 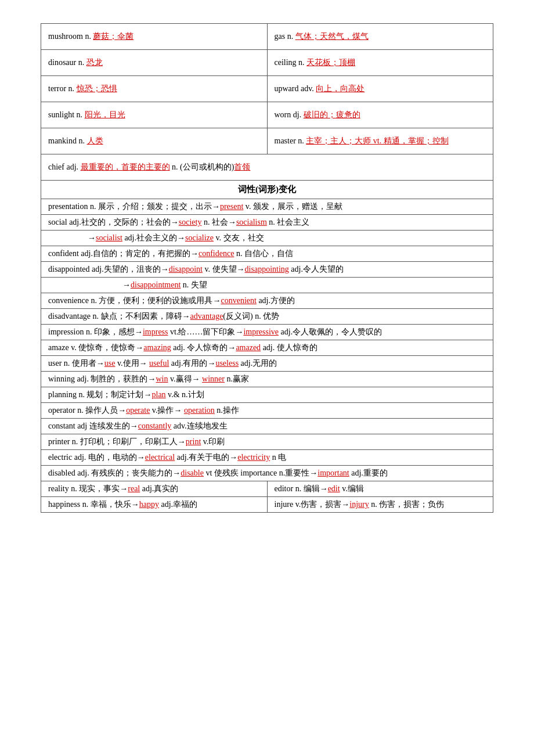 What do you see at coordinates (359, 504) in the screenshot?
I see `link-injury: injury` at bounding box center [359, 504].